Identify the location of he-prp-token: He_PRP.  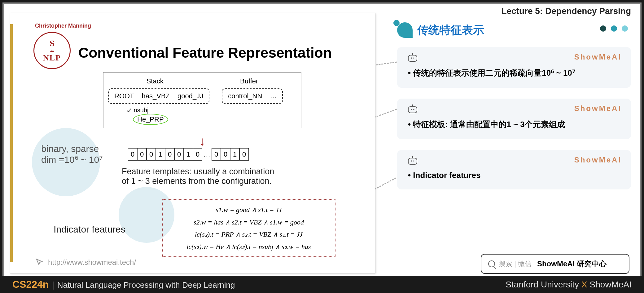
(151, 119).